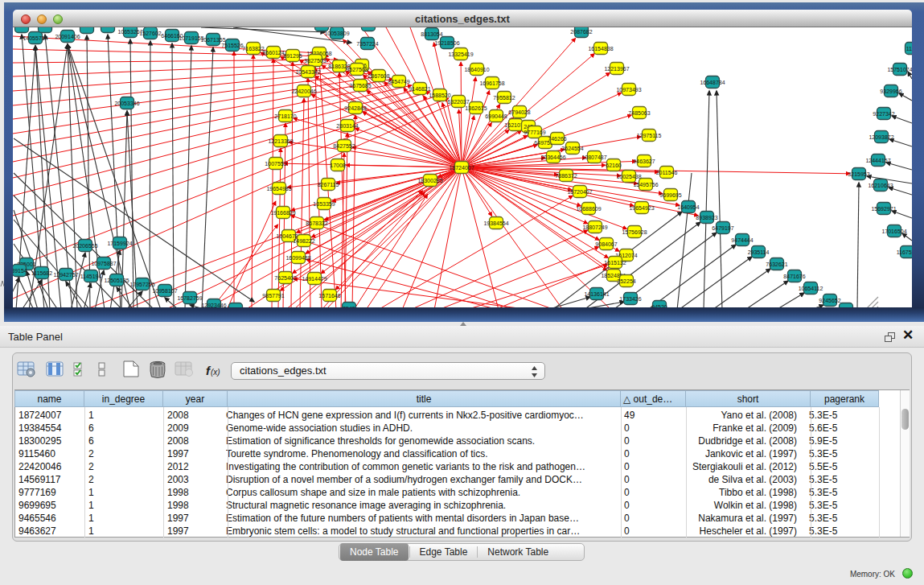  I want to click on svg-text: 16961758, so click(492, 84).